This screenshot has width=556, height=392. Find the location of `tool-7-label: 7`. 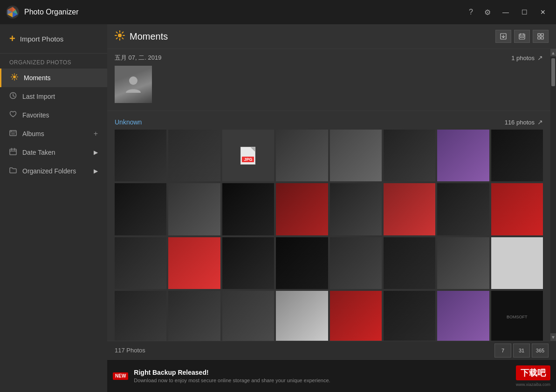

tool-7-label: 7 is located at coordinates (503, 351).